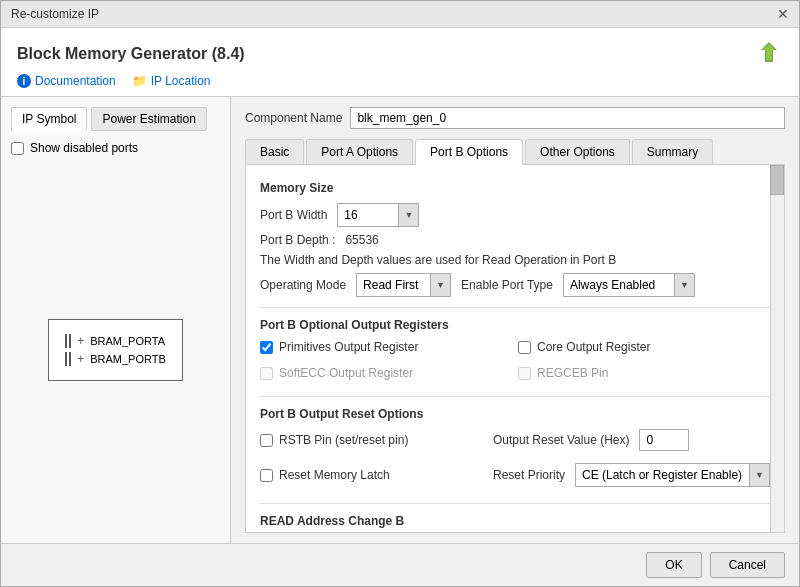 This screenshot has height=587, width=800. Describe the element at coordinates (515, 363) in the screenshot. I see `register-options-grid: Primitives Output Register Core Output R…` at that location.